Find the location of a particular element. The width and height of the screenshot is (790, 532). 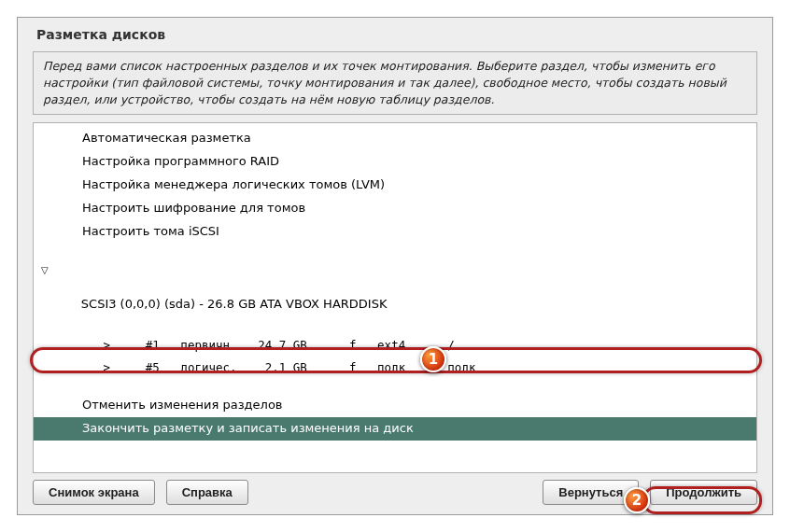

action-finish: Закончить разметку и записать изменения … is located at coordinates (395, 429).